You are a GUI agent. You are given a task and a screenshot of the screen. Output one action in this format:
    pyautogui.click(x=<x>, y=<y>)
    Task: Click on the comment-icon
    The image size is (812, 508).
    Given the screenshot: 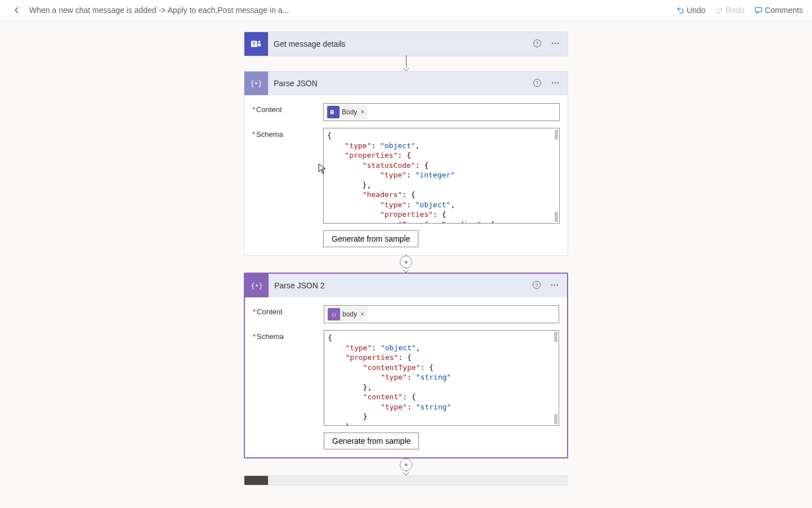 What is the action you would take?
    pyautogui.click(x=759, y=10)
    